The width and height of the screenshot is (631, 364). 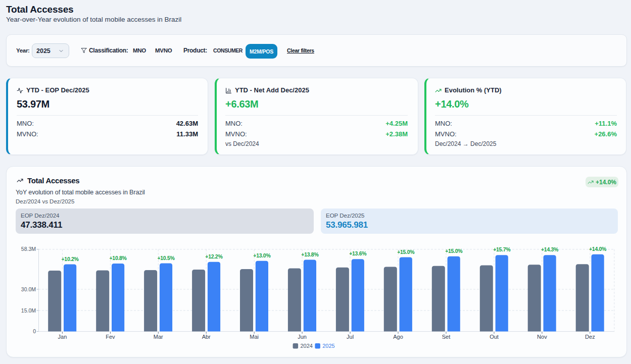 I want to click on svg-text: +10.8%, so click(x=118, y=258).